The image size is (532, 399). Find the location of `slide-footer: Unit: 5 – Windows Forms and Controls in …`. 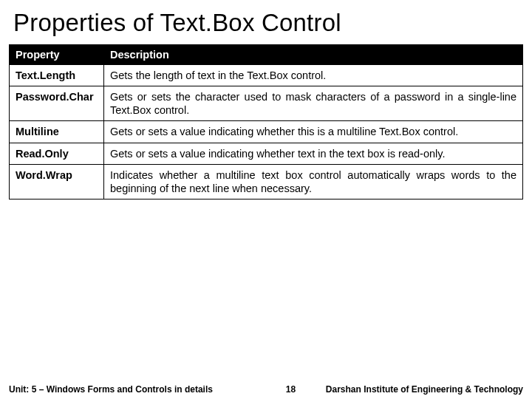

slide-footer: Unit: 5 – Windows Forms and Controls in … is located at coordinates (266, 389).